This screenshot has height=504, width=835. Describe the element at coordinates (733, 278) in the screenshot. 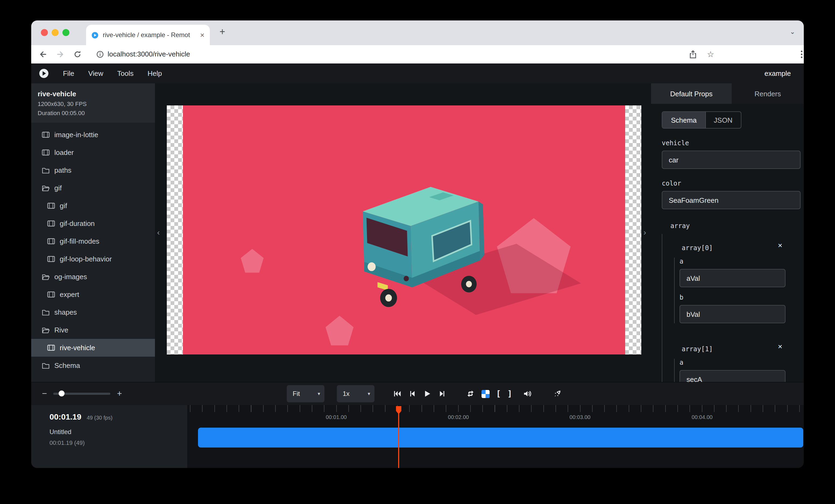

I see `array0-a-input` at that location.